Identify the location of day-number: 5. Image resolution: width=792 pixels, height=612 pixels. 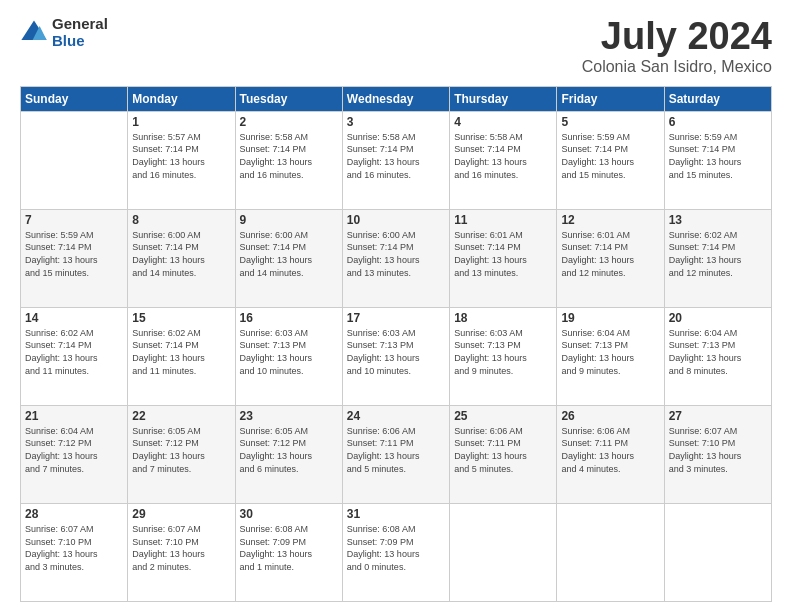
(610, 122).